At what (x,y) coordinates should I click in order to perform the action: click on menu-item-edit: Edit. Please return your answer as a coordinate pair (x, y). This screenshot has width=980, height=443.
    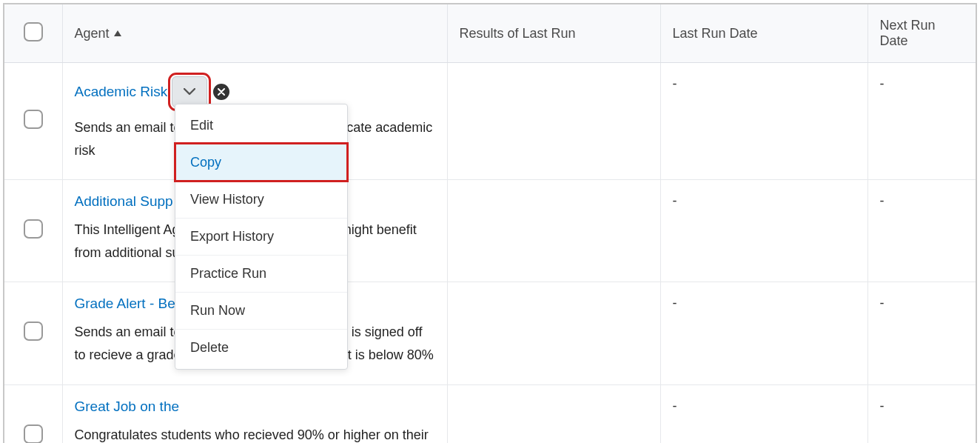
    Looking at the image, I should click on (261, 126).